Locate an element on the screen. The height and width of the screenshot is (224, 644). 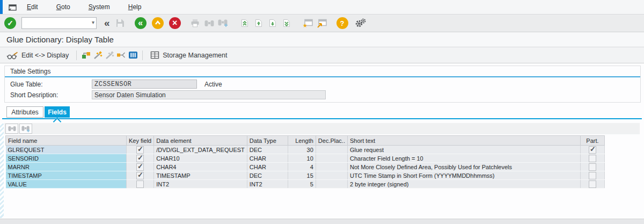
new-session-icon: ★ is located at coordinates (308, 23).